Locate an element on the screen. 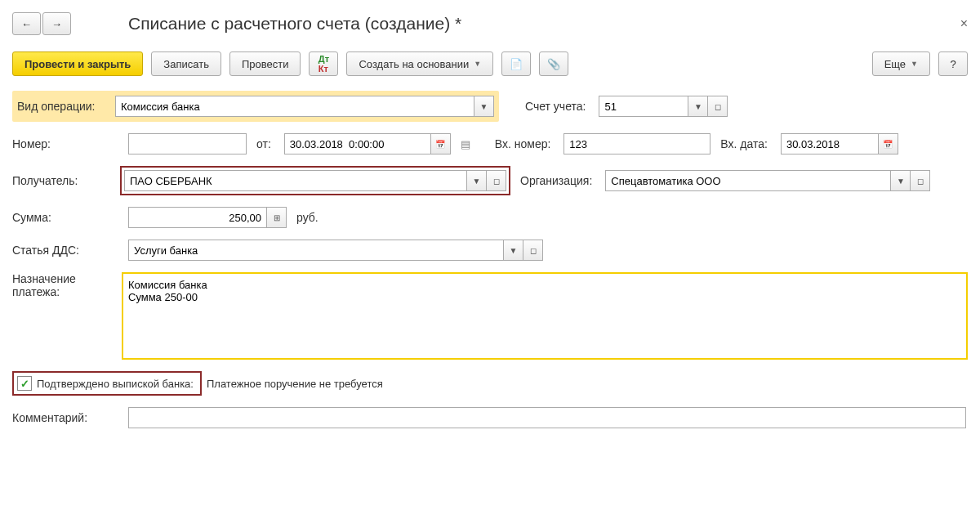  currency-label: руб. is located at coordinates (309, 217).